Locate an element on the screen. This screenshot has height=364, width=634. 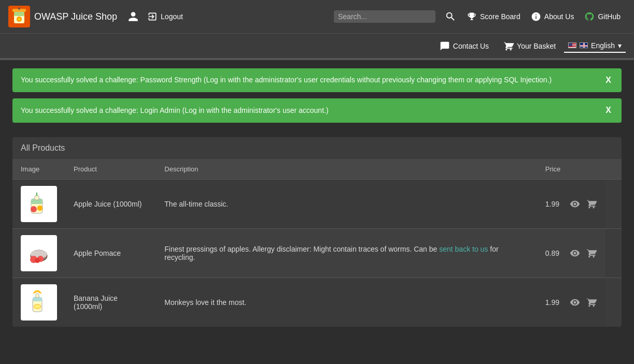
language-label: English is located at coordinates (603, 46).